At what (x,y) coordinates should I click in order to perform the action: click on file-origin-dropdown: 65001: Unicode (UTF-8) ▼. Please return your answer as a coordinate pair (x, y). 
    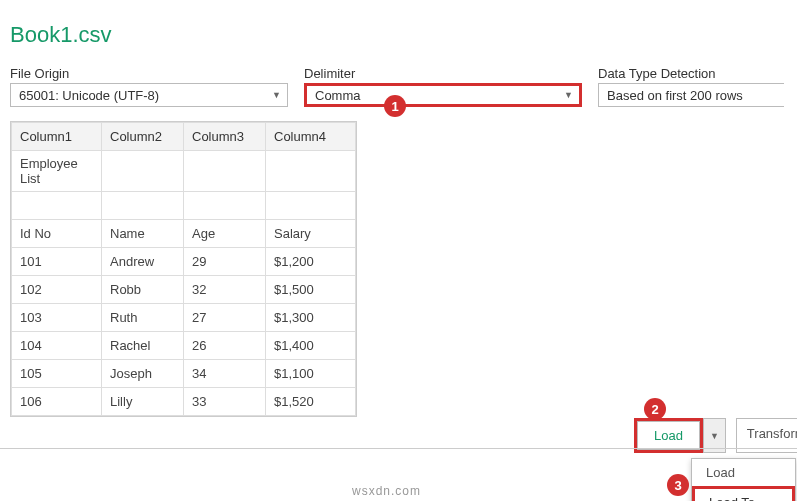
    Looking at the image, I should click on (149, 95).